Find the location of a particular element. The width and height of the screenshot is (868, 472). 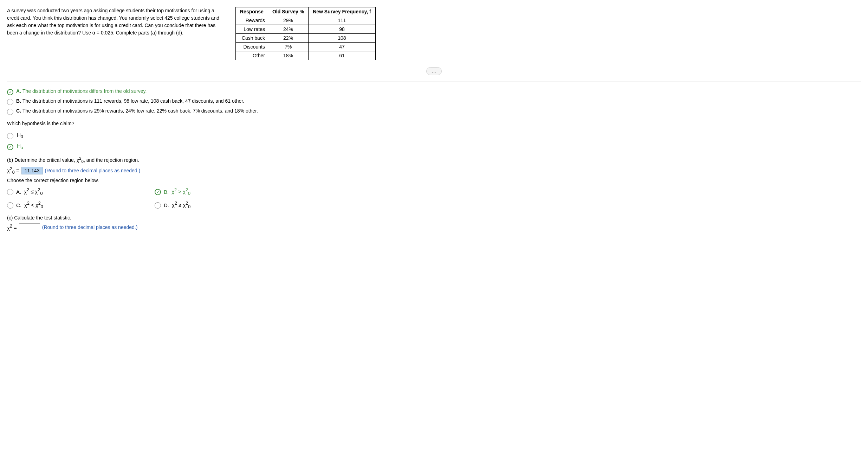

table-row: Discounts7%47 is located at coordinates (306, 47).